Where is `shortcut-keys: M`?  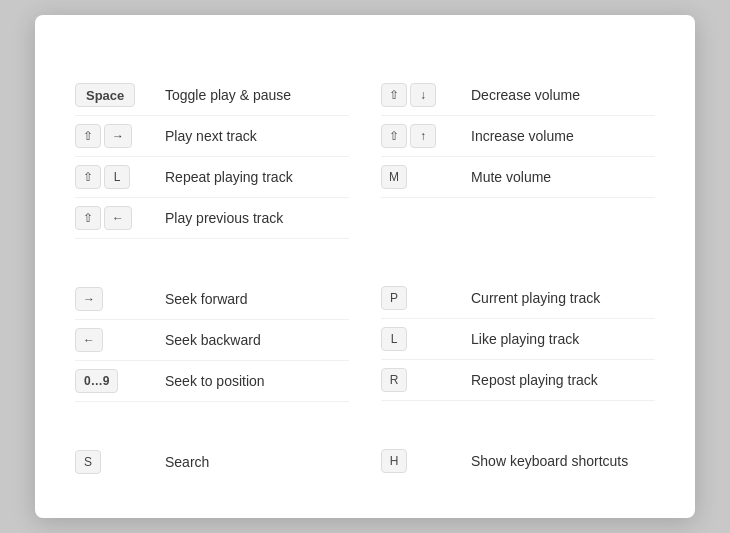
shortcut-keys: M is located at coordinates (421, 177).